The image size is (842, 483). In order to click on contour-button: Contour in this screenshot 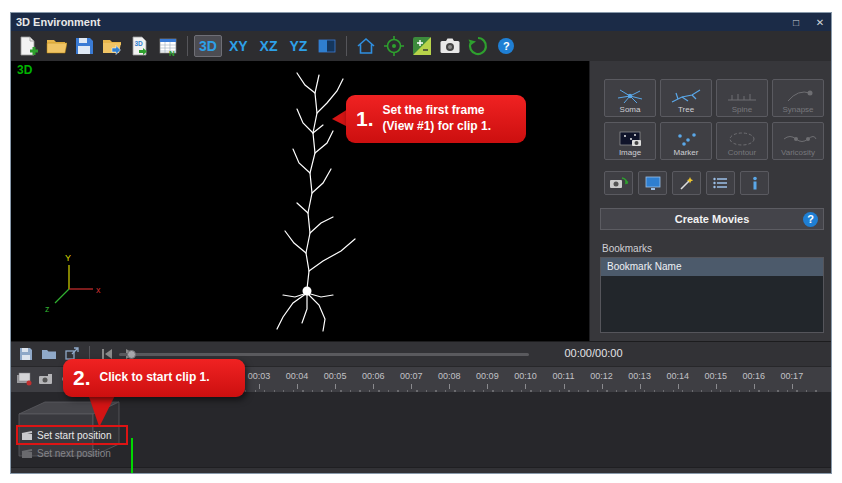, I will do `click(742, 141)`.